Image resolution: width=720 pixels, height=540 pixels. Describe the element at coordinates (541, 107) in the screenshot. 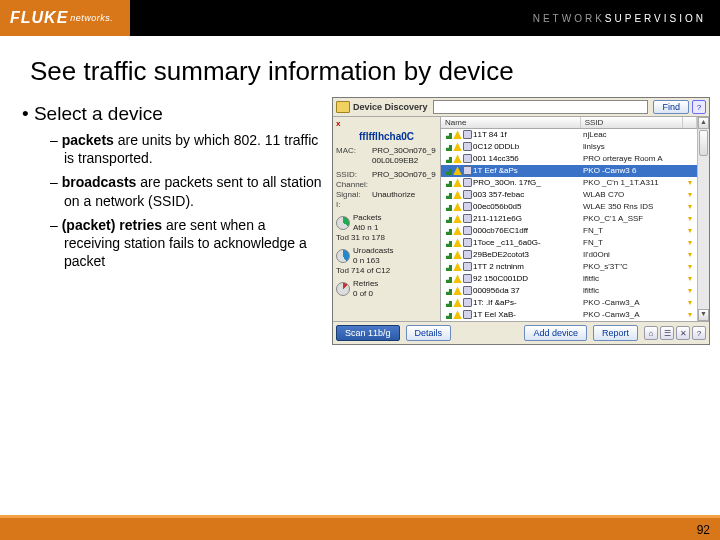

I see `address-input` at that location.